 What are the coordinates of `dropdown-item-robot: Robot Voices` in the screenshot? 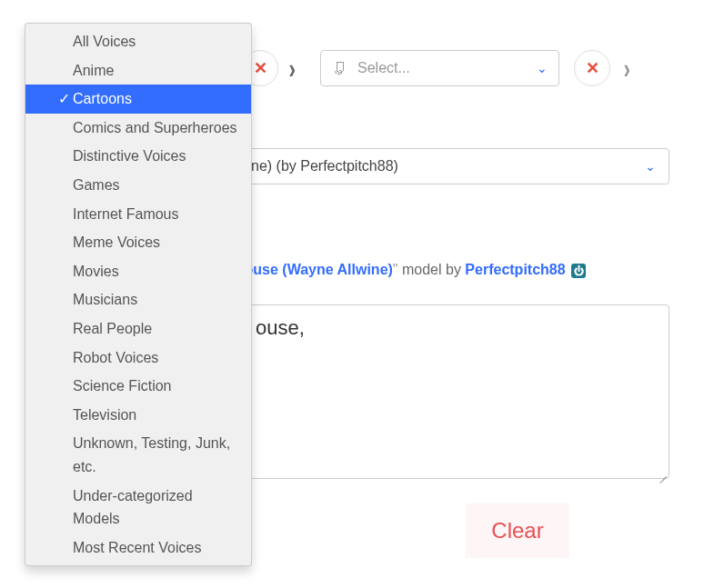 It's located at (138, 358).